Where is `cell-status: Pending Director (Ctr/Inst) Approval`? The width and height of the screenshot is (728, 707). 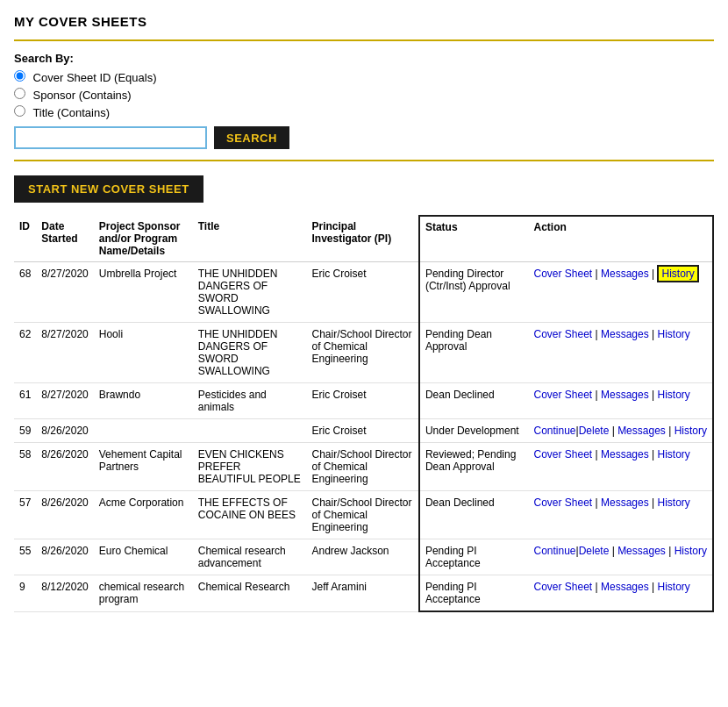
cell-status: Pending Director (Ctr/Inst) Approval is located at coordinates (474, 293).